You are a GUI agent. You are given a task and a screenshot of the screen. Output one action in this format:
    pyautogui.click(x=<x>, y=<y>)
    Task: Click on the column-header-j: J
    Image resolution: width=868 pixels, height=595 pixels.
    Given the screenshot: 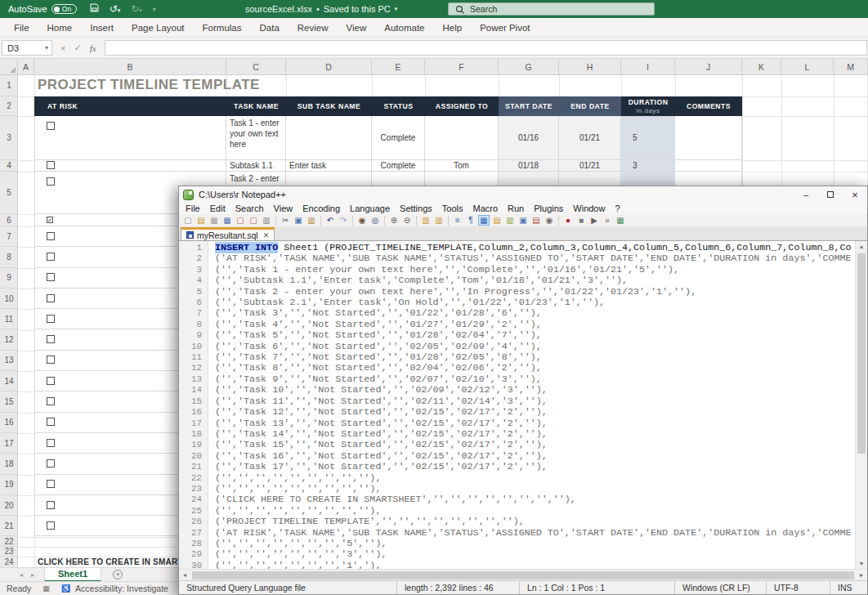 What is the action you would take?
    pyautogui.click(x=709, y=67)
    